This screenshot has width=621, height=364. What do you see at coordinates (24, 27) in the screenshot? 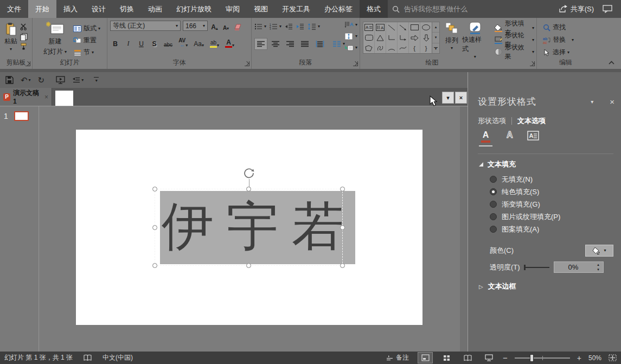
I see `cut-button` at bounding box center [24, 27].